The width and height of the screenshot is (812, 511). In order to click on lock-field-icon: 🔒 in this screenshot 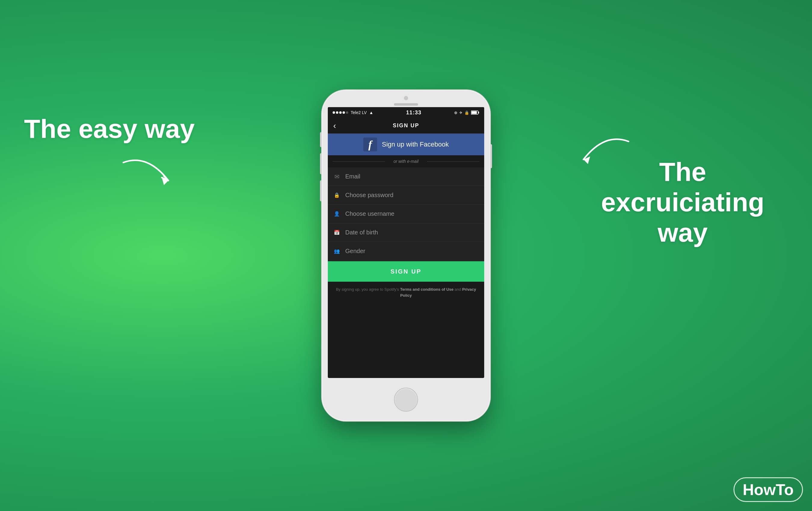, I will do `click(337, 195)`.